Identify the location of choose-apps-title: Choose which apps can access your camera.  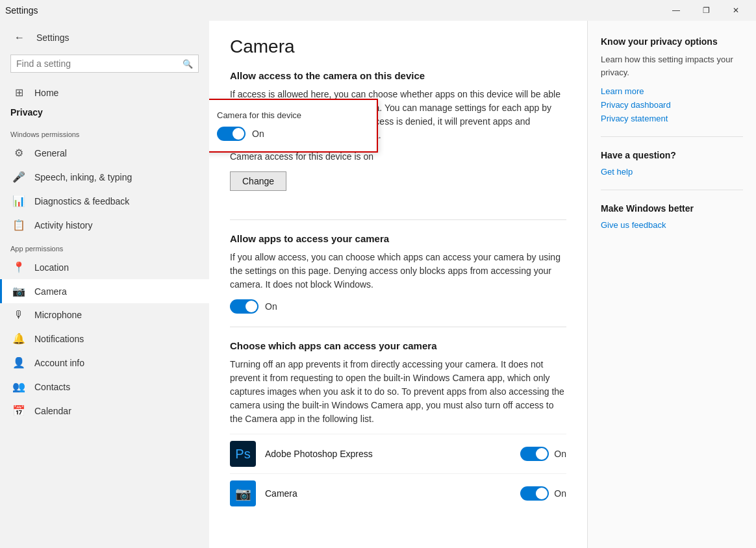
(398, 345).